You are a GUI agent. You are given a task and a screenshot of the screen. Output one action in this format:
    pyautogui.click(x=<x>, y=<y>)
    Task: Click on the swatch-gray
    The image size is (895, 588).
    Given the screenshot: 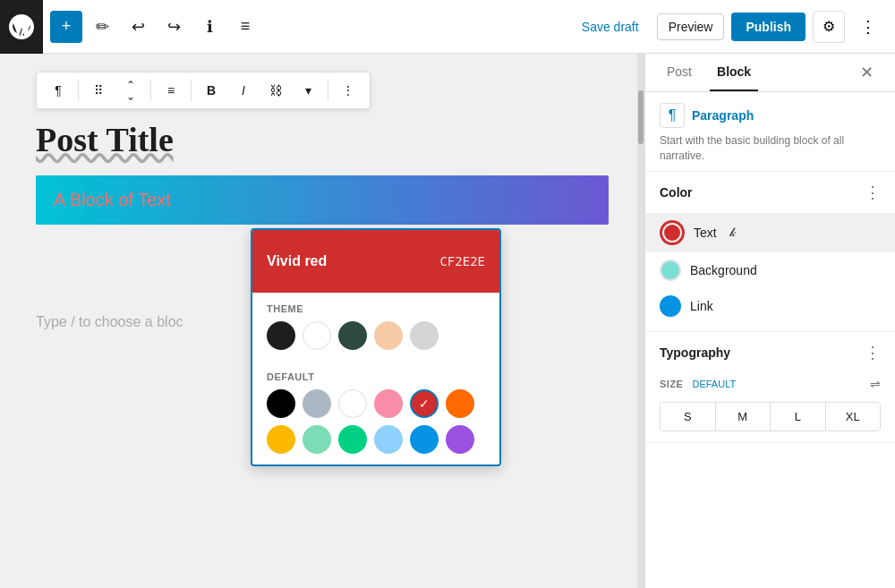 What is the action you would take?
    pyautogui.click(x=317, y=404)
    